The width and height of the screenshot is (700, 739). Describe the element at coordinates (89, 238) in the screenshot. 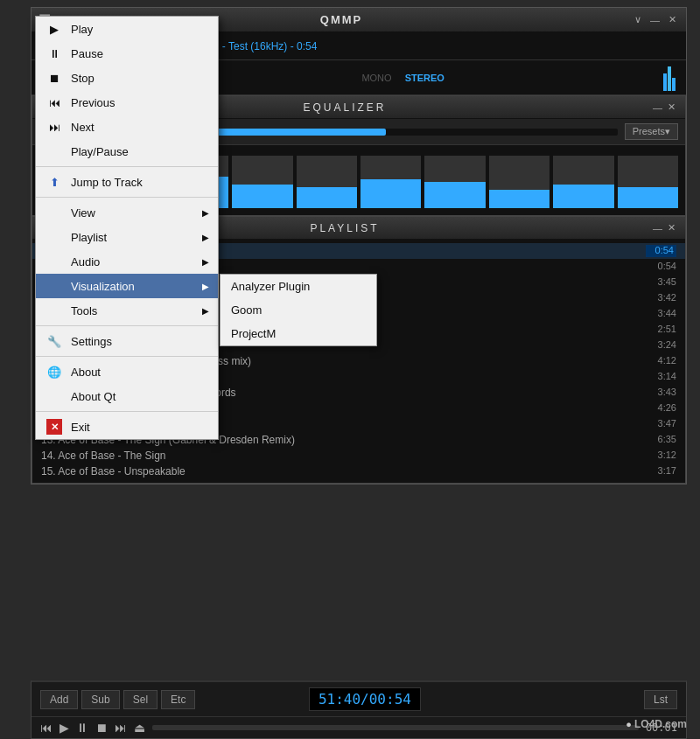

I see `menu-item-label: Playlist` at that location.